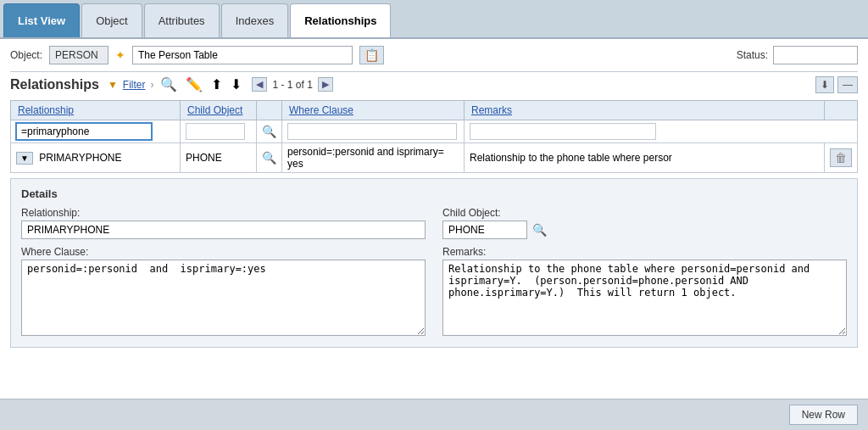  What do you see at coordinates (371, 55) in the screenshot?
I see `book-icon-button: 📋` at bounding box center [371, 55].